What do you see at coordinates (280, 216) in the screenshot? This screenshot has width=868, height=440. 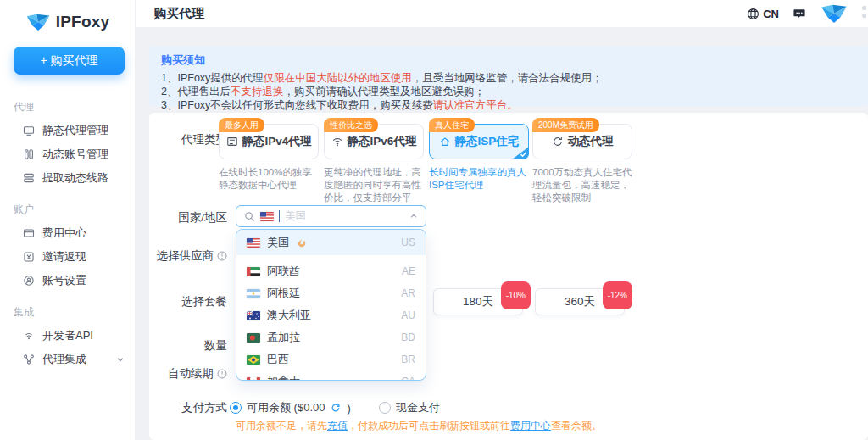 I see `text-caret` at bounding box center [280, 216].